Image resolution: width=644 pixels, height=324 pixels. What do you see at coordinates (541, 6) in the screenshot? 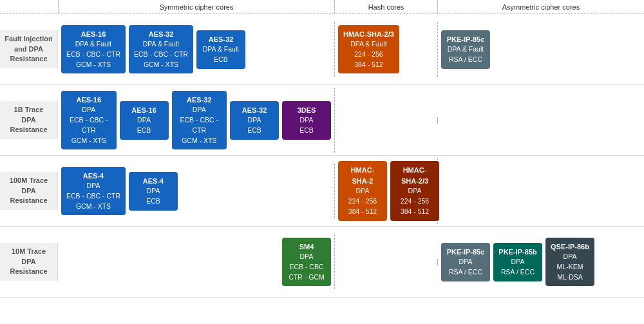
I see `header-asymmetric: Asymmetric cipher cores` at bounding box center [541, 6].